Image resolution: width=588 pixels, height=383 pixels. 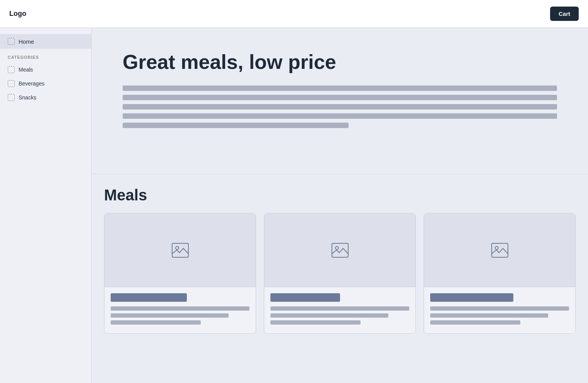 What do you see at coordinates (500, 310) in the screenshot?
I see `card-3-body` at bounding box center [500, 310].